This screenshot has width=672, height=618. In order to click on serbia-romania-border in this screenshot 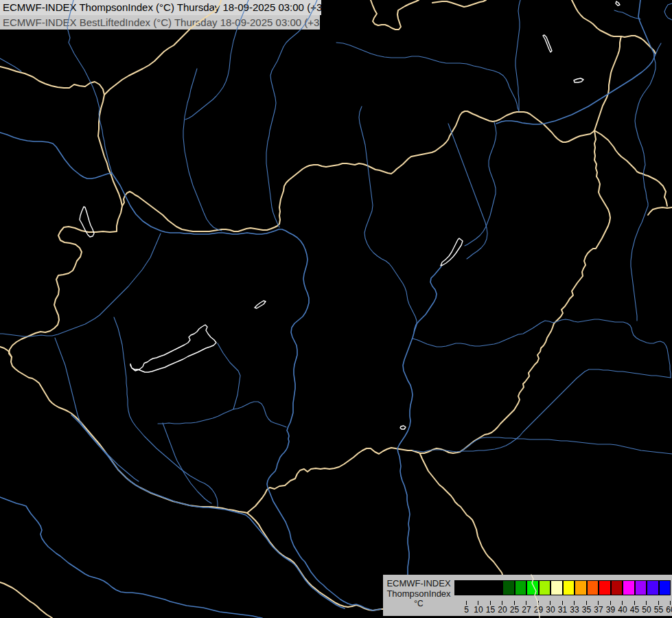, I will do `click(461, 514)`.